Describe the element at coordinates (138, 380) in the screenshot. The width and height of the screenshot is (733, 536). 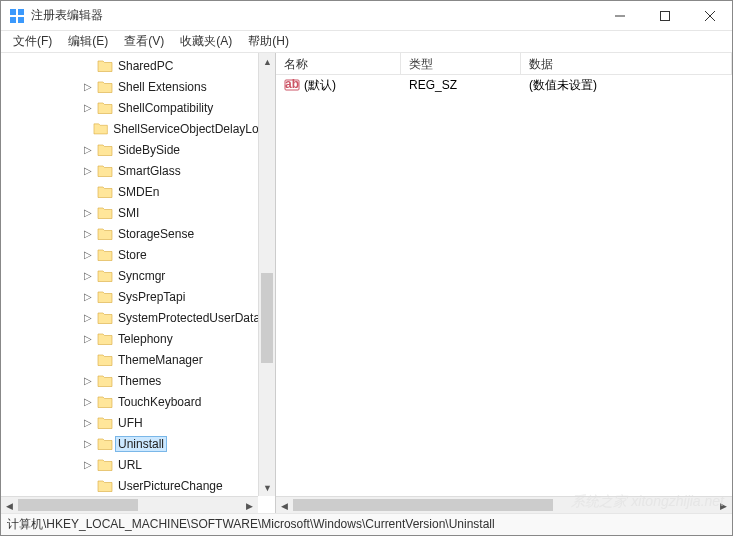
I see `tree-item: ▷Themes` at that location.